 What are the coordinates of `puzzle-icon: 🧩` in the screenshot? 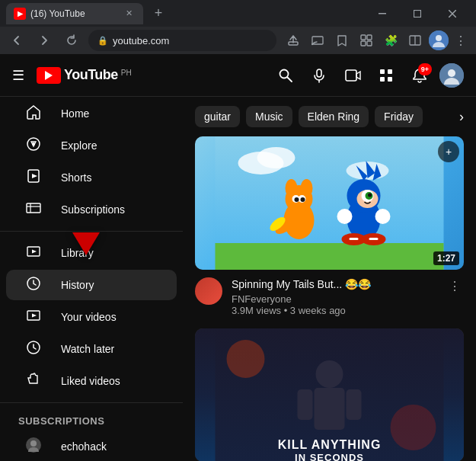 It's located at (391, 40).